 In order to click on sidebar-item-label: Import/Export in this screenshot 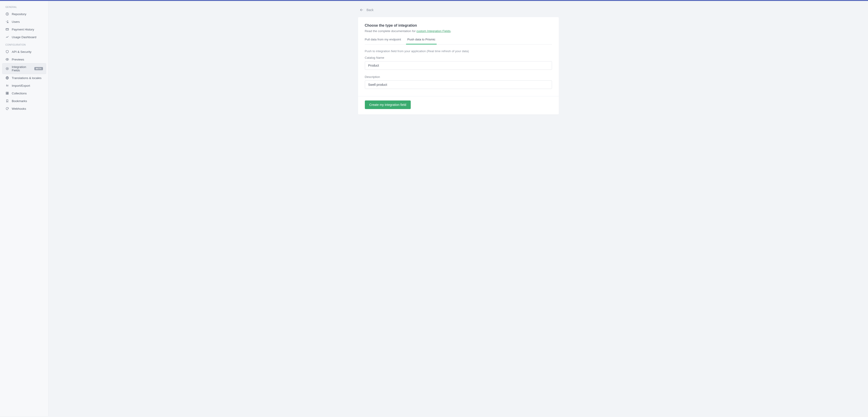, I will do `click(21, 86)`.